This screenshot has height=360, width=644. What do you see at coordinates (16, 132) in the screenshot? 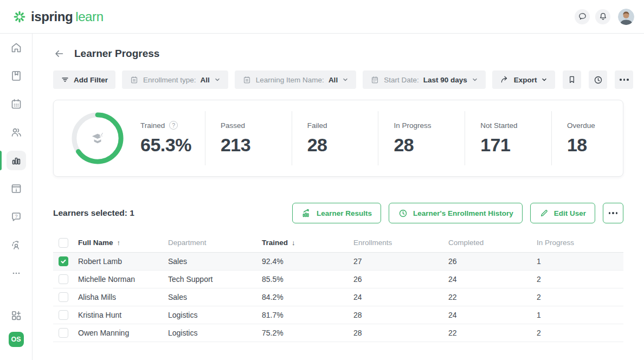
I see `sidebar-item-users` at bounding box center [16, 132].